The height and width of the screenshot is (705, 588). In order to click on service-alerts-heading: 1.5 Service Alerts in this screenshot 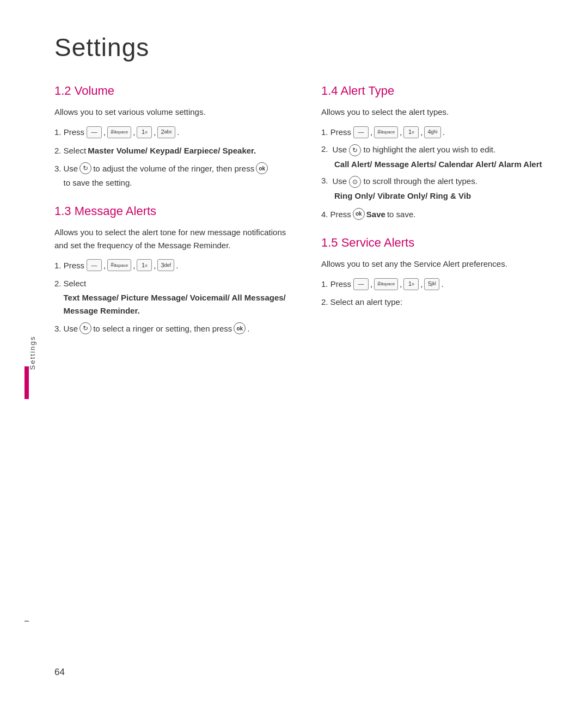, I will do `click(444, 243)`.